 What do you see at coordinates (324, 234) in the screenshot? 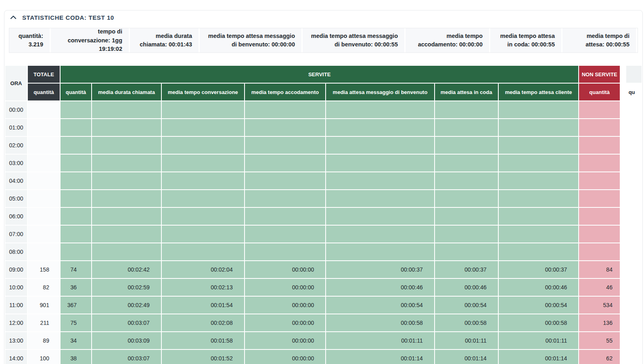
I see `table-row: 07:00` at bounding box center [324, 234].